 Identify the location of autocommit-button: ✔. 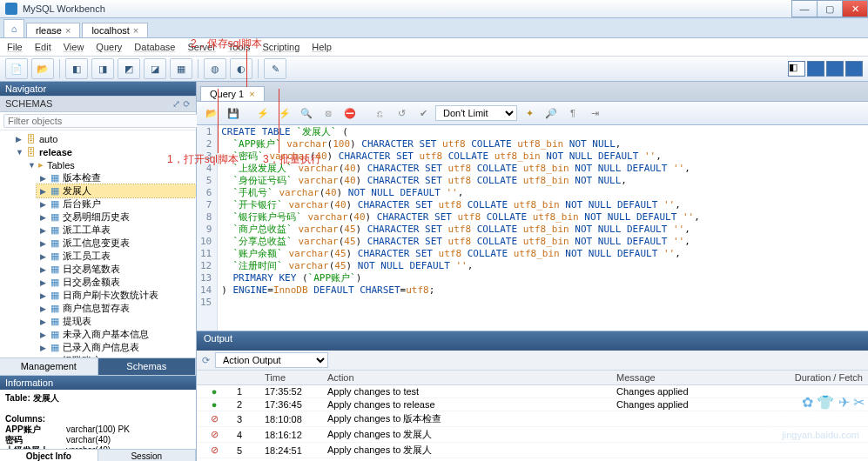
(423, 113).